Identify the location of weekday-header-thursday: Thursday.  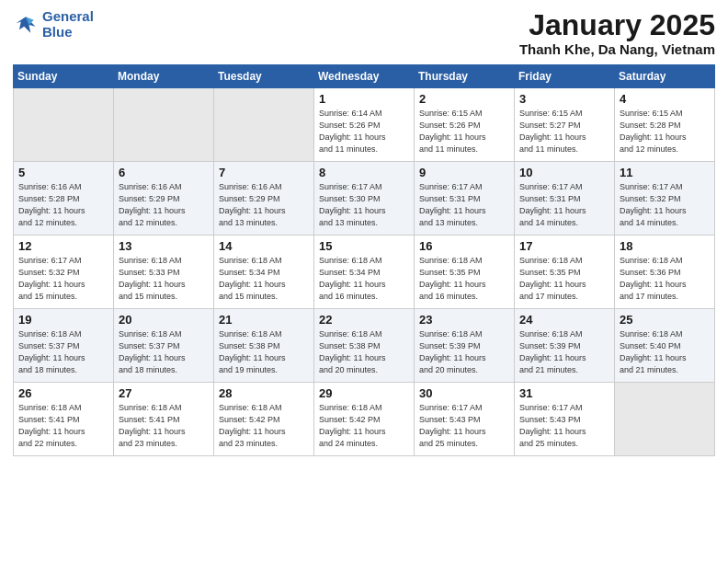
(465, 77).